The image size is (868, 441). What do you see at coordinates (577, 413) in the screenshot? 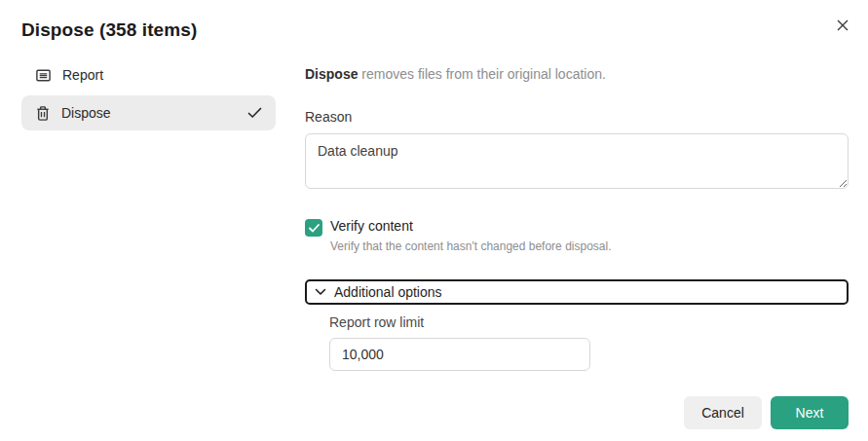
I see `dialog-footer: Cancel Next` at bounding box center [577, 413].